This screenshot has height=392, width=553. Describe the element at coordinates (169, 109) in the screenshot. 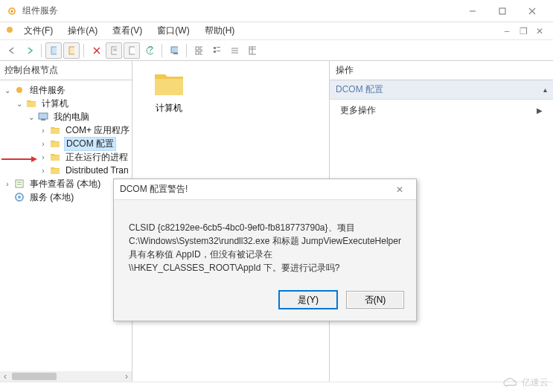

I see `content-item-label: 计算机` at that location.